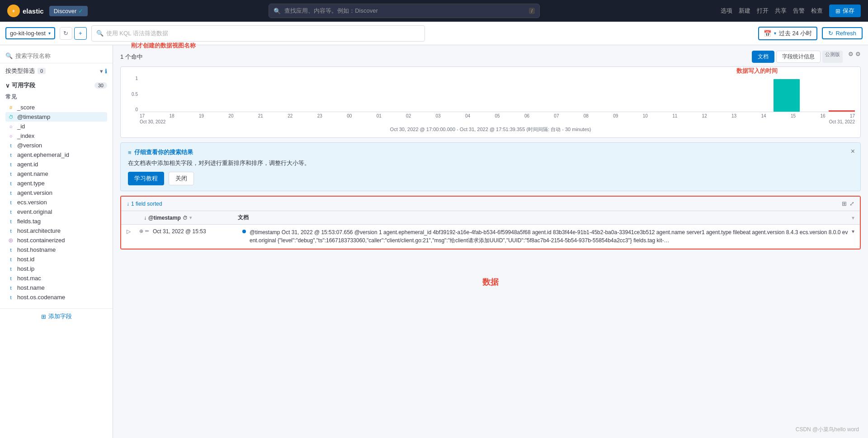  I want to click on field-host-ip: t host.ip, so click(56, 268).